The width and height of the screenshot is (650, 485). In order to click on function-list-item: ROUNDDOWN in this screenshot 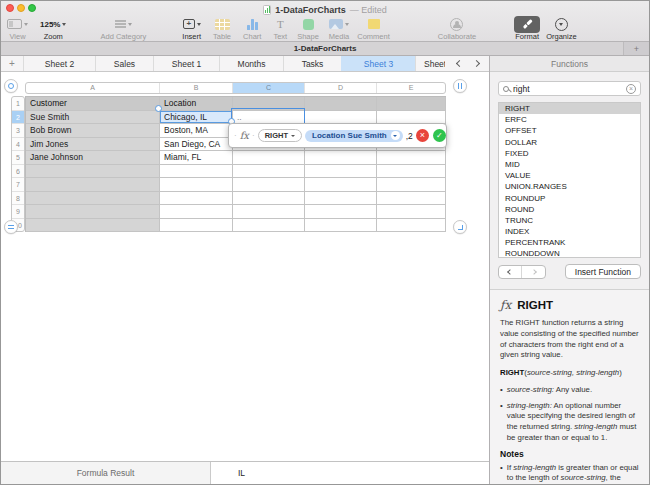, I will do `click(570, 253)`.